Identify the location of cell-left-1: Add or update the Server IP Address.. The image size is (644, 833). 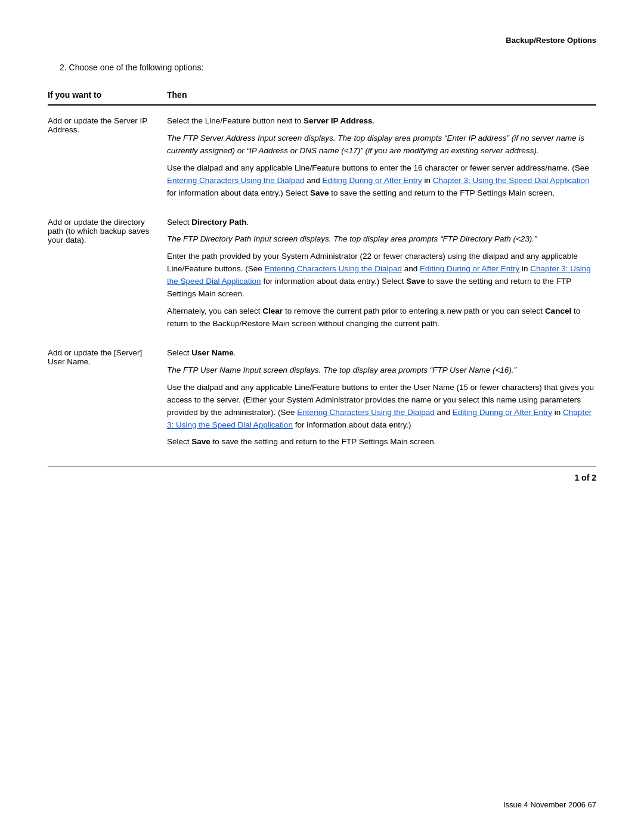
(107, 125).